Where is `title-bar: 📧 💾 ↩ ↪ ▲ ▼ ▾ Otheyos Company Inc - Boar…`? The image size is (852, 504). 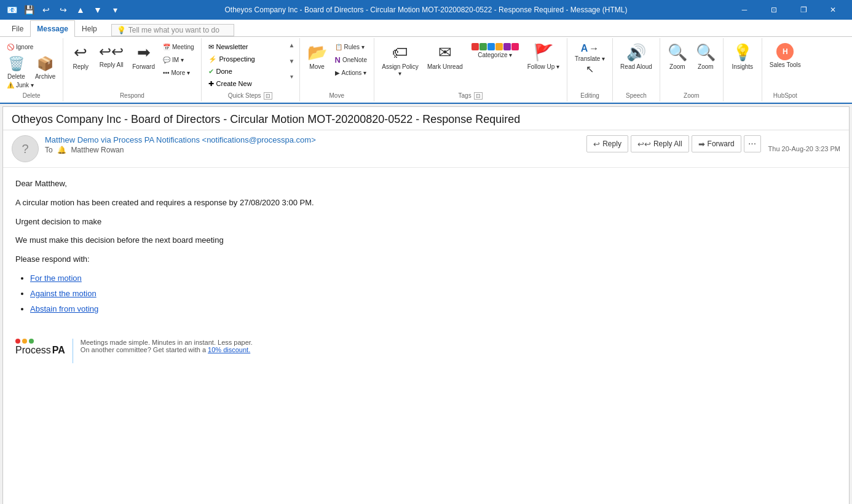
title-bar: 📧 💾 ↩ ↪ ▲ ▼ ▾ Otheyos Company Inc - Boar… is located at coordinates (426, 10).